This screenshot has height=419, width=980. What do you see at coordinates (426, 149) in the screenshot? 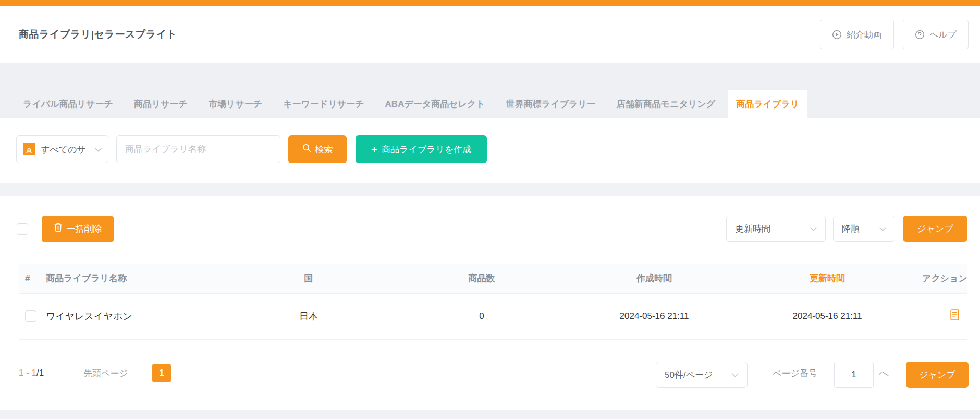
I see `create-library-label: 商品ライブラリを作成` at bounding box center [426, 149].